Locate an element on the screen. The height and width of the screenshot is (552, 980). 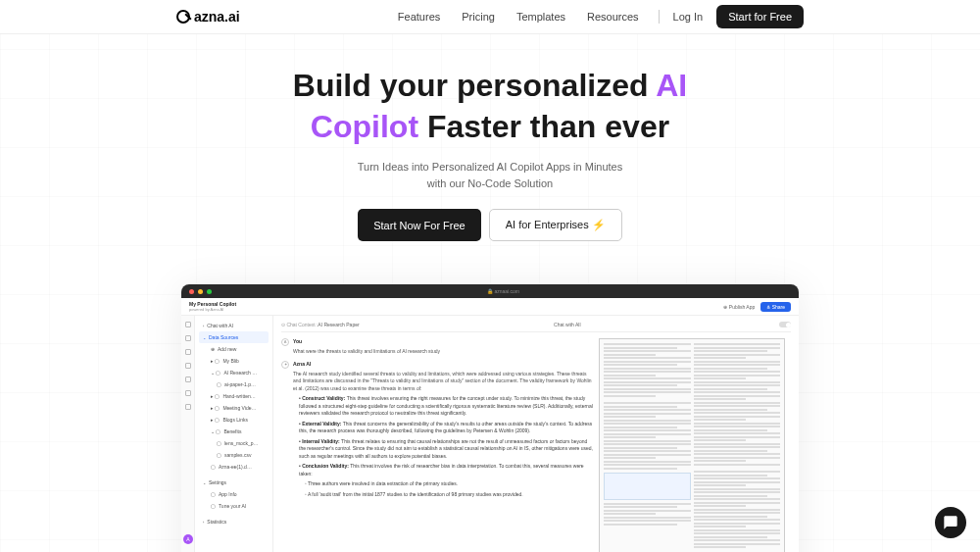
site-header: azna.ai Features Pricing Templates Resou… is located at coordinates (490, 18).